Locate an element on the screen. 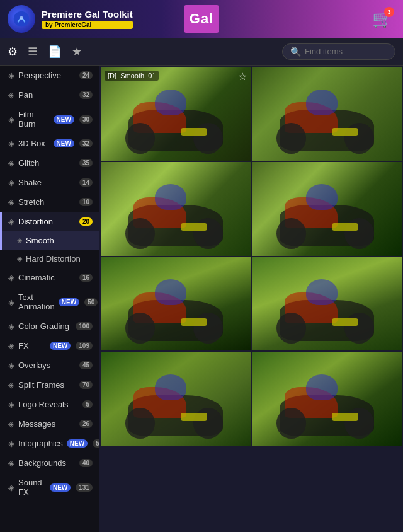  backgrounds-count: 40 is located at coordinates (86, 463).